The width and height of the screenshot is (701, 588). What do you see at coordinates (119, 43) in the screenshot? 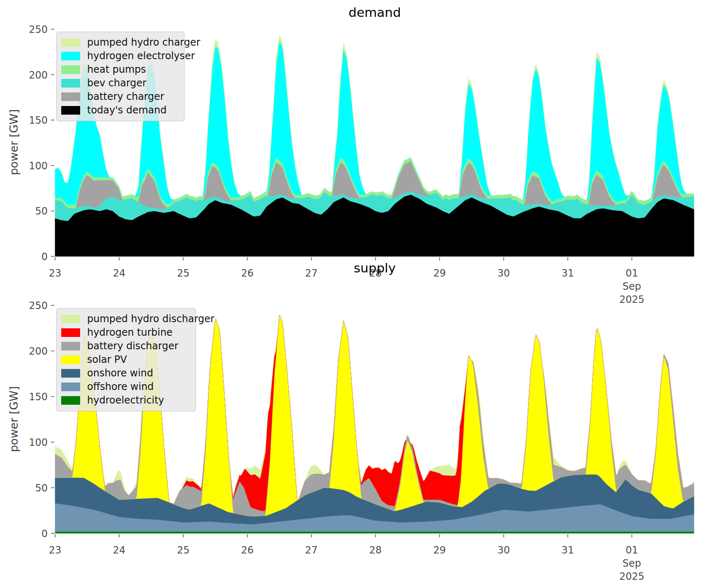
I see `legend-item: pumped hydro charger` at bounding box center [119, 43].